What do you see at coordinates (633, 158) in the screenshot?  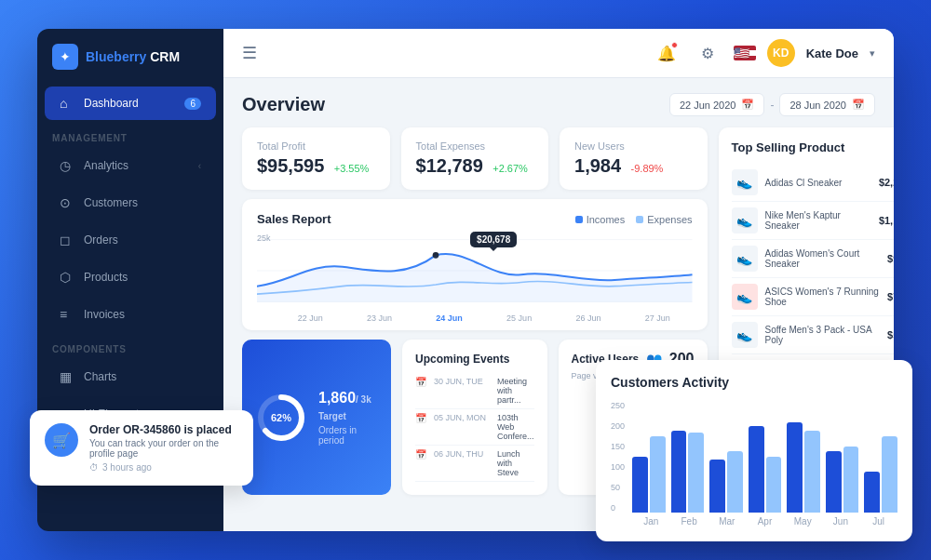 I see `stat-new-users: New Users 1,984 -9.89%` at bounding box center [633, 158].